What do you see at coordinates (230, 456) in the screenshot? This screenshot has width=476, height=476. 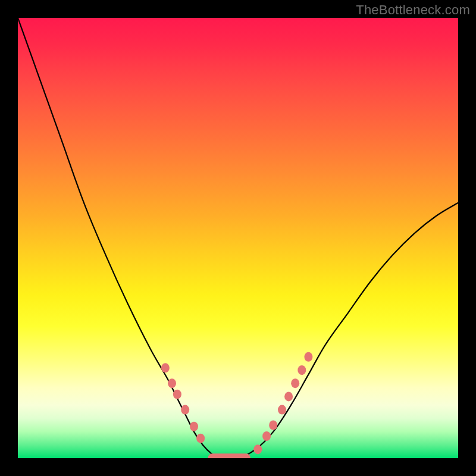 I see `marker-valley-strip` at bounding box center [230, 456].